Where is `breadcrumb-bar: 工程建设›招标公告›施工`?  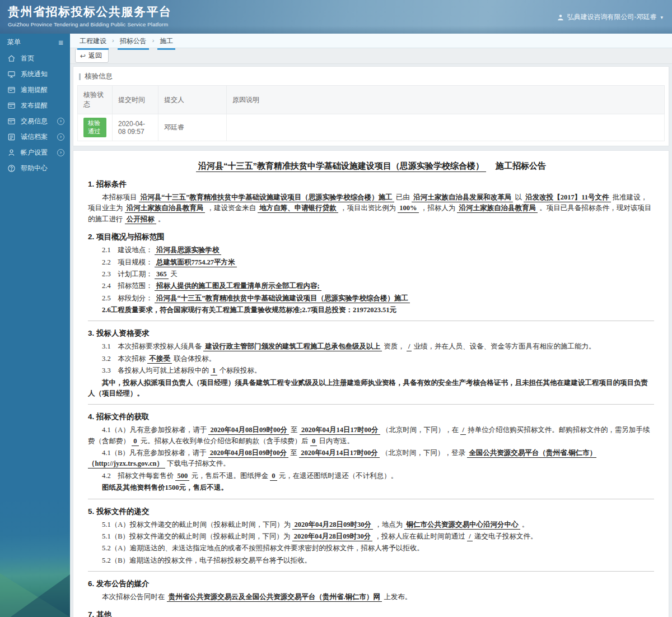 breadcrumb-bar: 工程建设›招标公告›施工 is located at coordinates (371, 41).